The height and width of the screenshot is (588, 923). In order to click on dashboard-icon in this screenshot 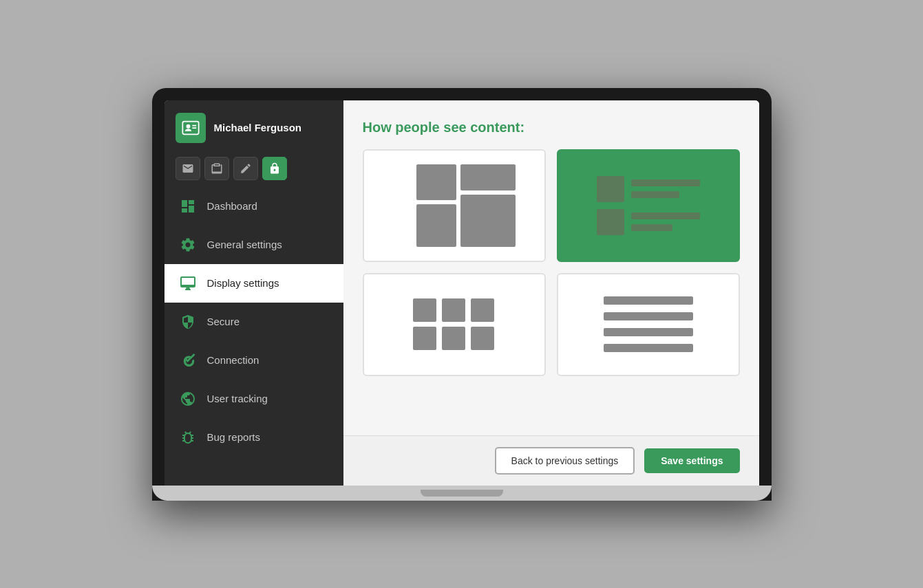, I will do `click(188, 206)`.